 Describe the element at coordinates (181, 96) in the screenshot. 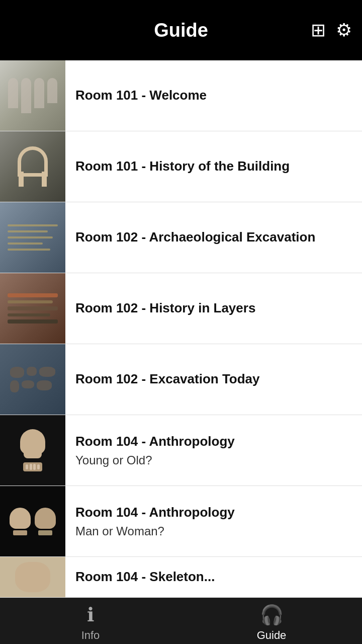

I see `list-item: Room 101 - Welcome` at that location.